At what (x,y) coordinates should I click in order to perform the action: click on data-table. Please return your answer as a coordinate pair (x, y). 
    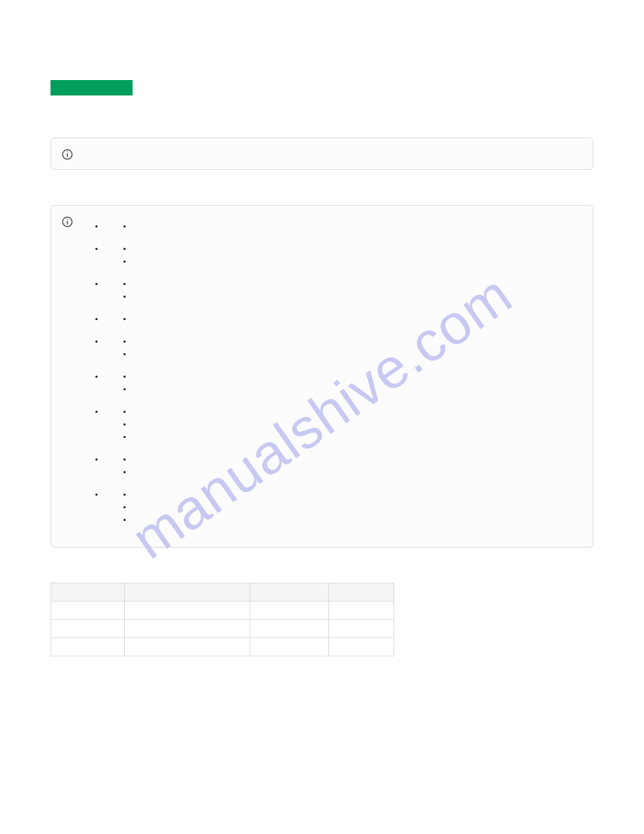
    Looking at the image, I should click on (322, 619).